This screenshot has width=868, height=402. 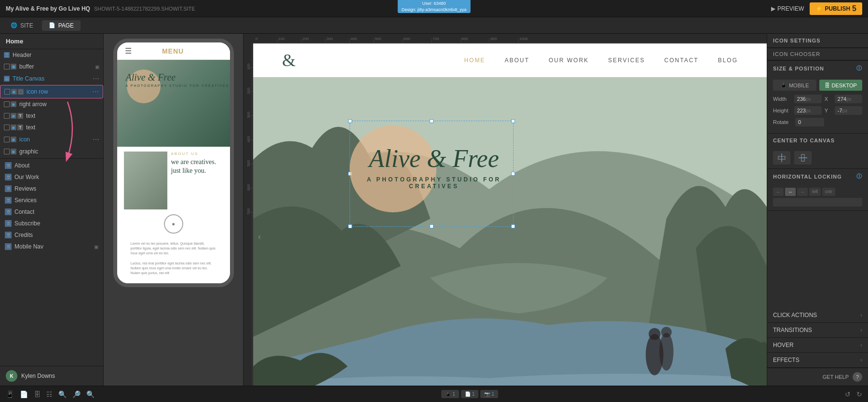 I want to click on transitions-arrow: ›, so click(x=861, y=330).